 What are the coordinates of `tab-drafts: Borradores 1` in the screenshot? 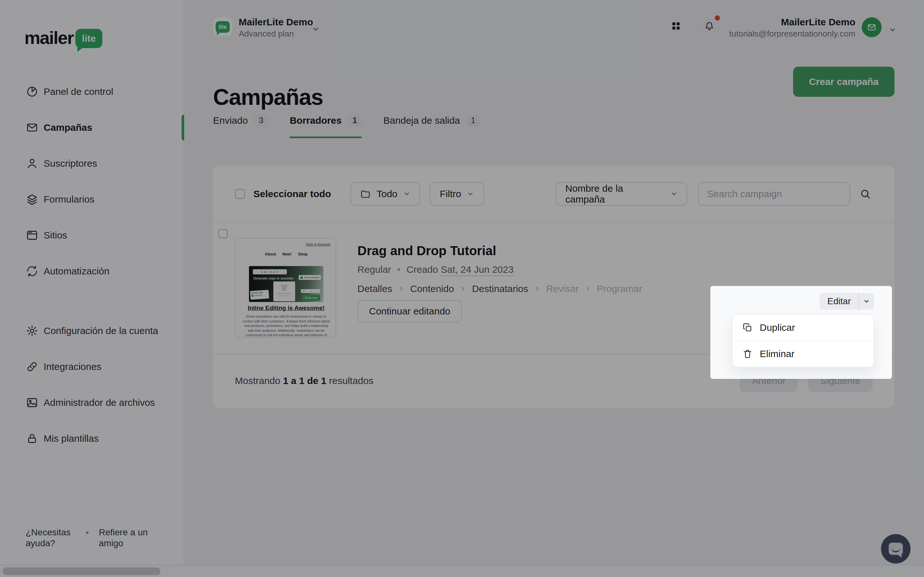 It's located at (326, 126).